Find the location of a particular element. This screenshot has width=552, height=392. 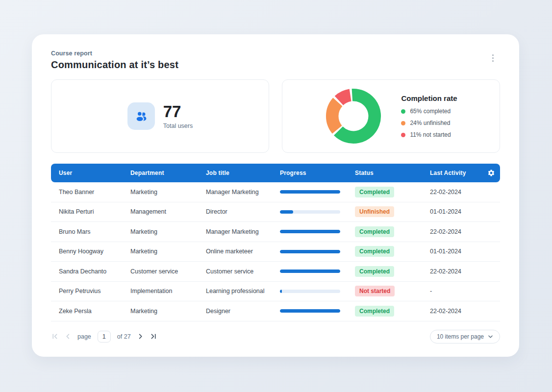

table-row: Nikita Perturi Management Director Unfin… is located at coordinates (276, 213).